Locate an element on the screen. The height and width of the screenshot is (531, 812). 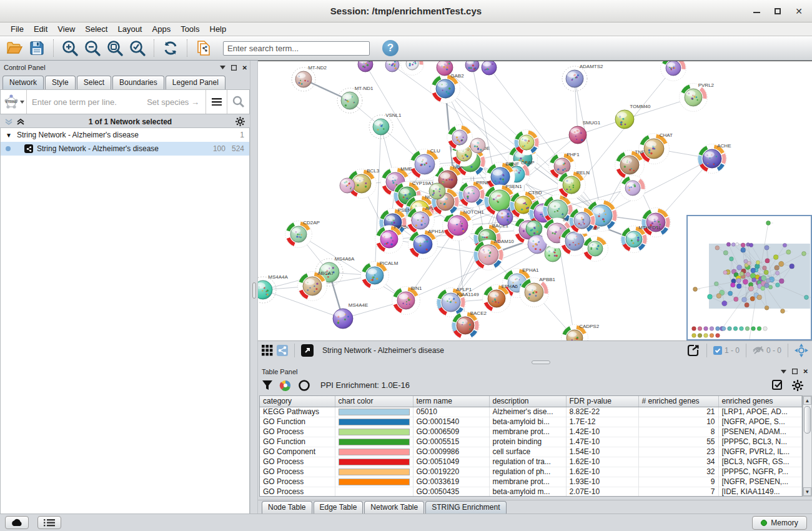
column-header: FDR p-value is located at coordinates (602, 401).